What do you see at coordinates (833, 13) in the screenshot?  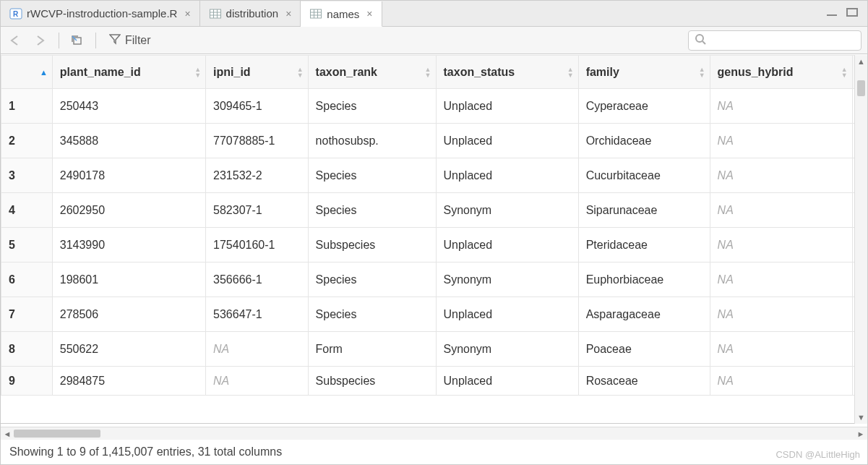 I see `minimize-icon` at bounding box center [833, 13].